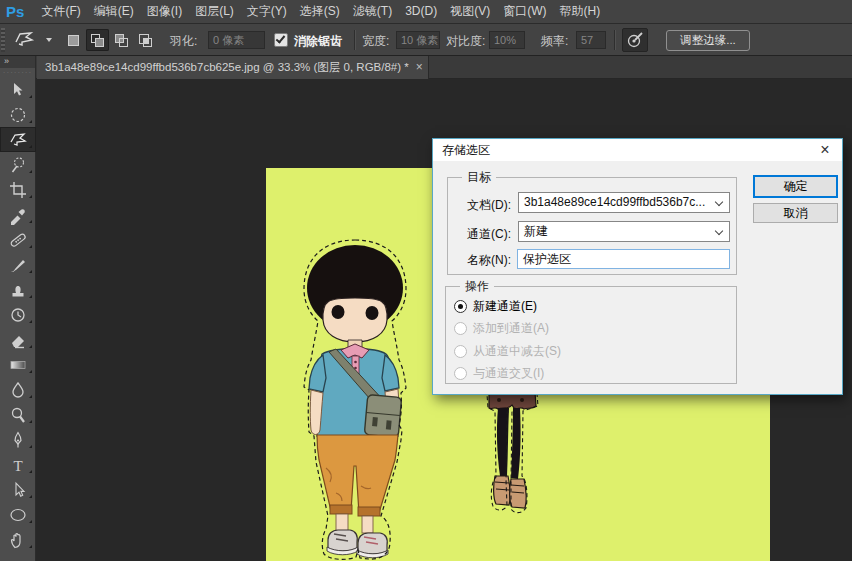  Describe the element at coordinates (146, 40) in the screenshot. I see `intersect-selection-button` at that location.